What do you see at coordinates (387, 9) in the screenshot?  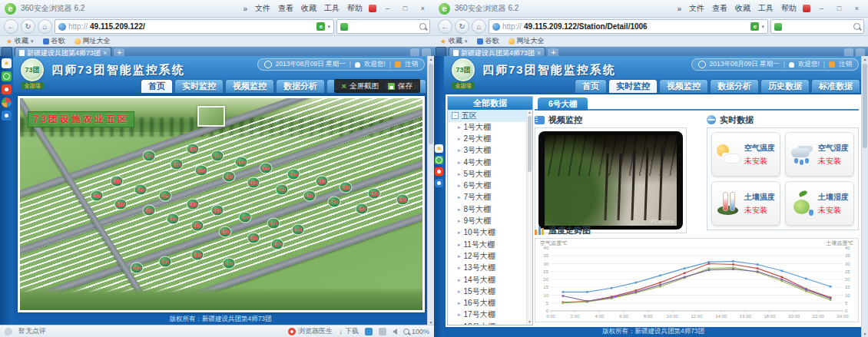 I see `minimize-button: –` at bounding box center [387, 9].